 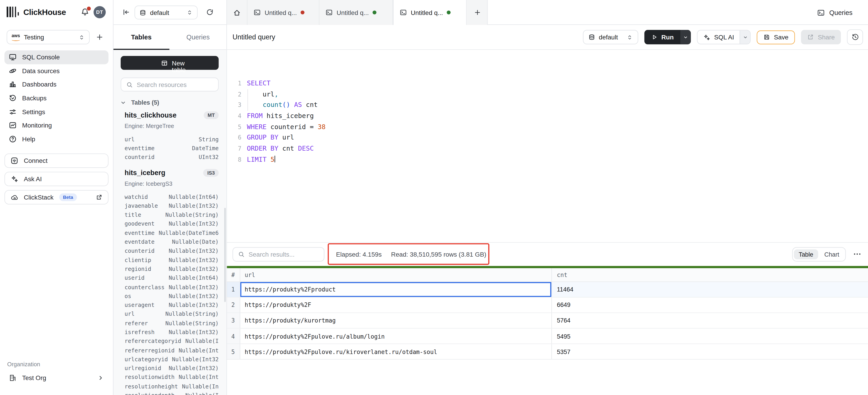 What do you see at coordinates (286, 122) in the screenshot?
I see `sql-editor: SELECT url, count() AS cntFROM hits_iceb…` at bounding box center [286, 122].